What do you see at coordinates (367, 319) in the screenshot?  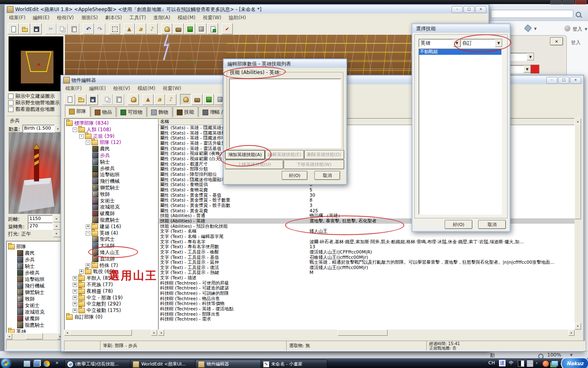 I see `table-row: 科技樹 (Techtree) - 需求` at bounding box center [367, 319].